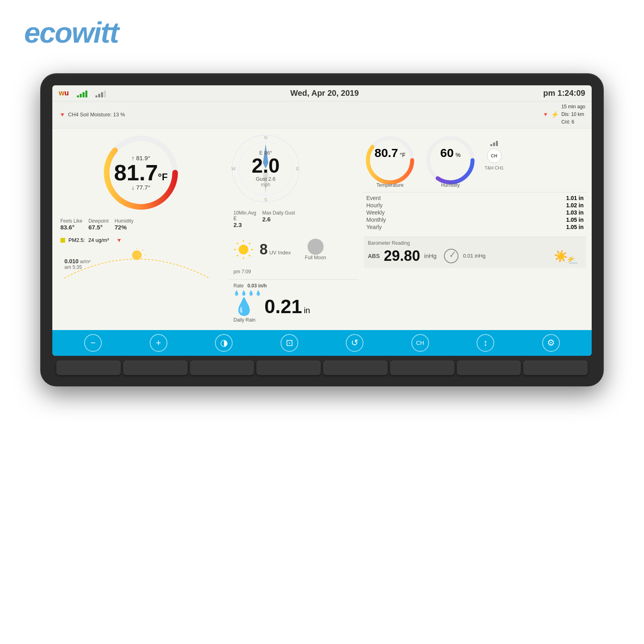  Describe the element at coordinates (568, 256) in the screenshot. I see `weather-forecast-icon: ☀️ ⛅` at that location.